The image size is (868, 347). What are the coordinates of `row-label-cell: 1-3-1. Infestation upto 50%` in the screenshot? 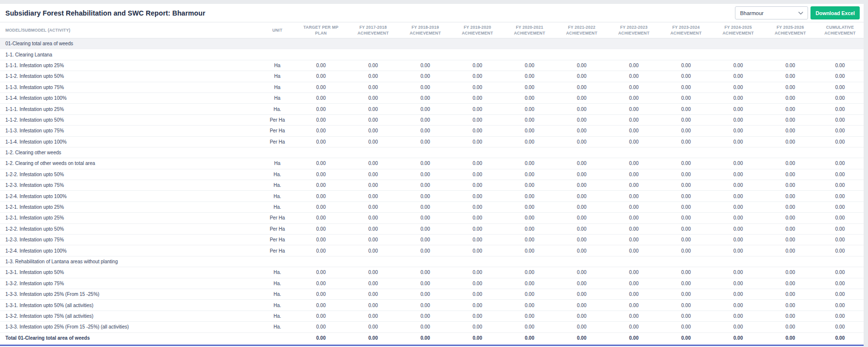 It's located at (130, 273).